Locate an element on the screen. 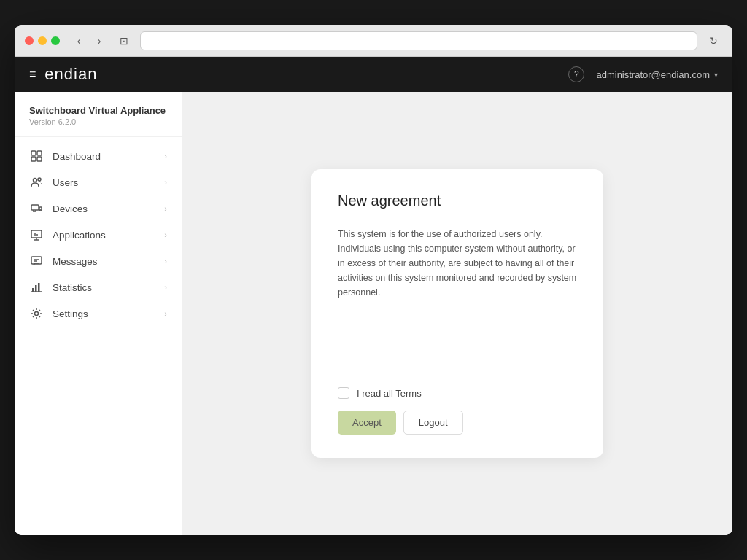 Image resolution: width=747 pixels, height=560 pixels. sidebar-item-label-users: Users is located at coordinates (108, 182).